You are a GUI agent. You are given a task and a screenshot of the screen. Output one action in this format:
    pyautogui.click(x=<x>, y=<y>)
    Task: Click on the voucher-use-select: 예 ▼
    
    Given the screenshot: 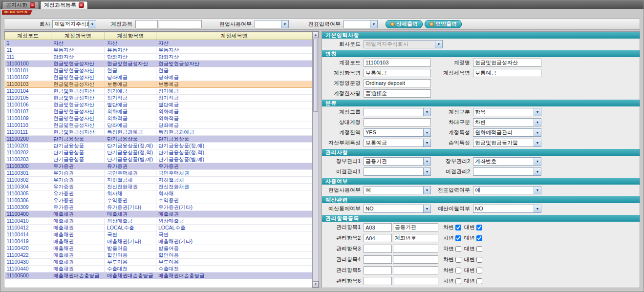 What is the action you would take?
    pyautogui.click(x=507, y=190)
    